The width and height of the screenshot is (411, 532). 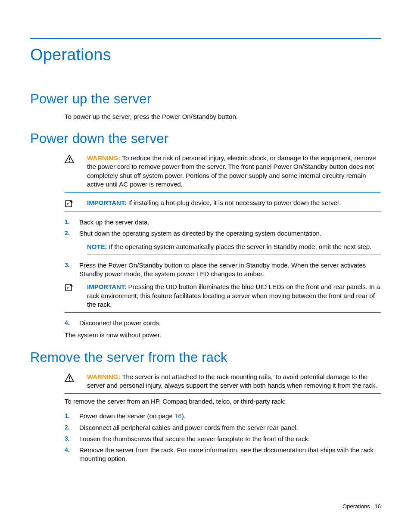 What do you see at coordinates (362, 507) in the screenshot?
I see `page-footer: Operations 16` at bounding box center [362, 507].